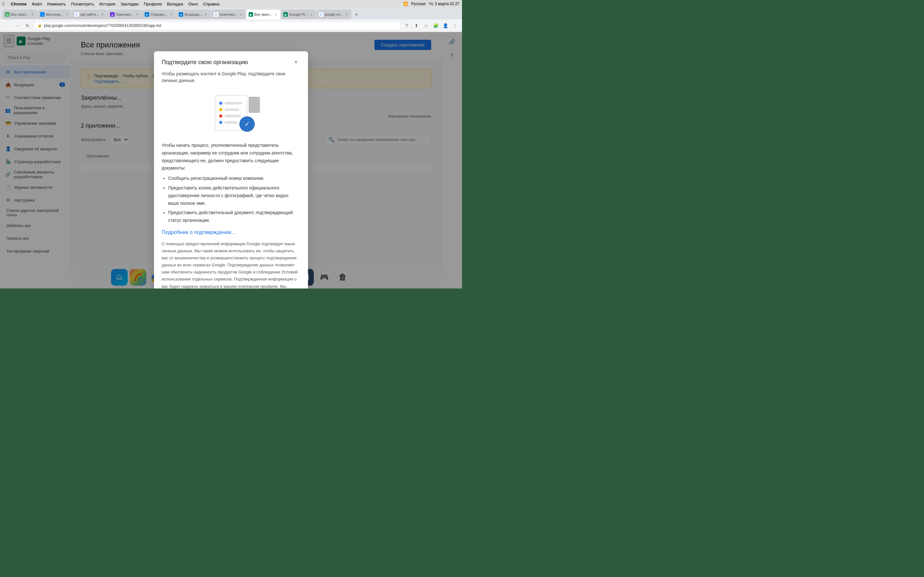 This screenshot has width=924, height=577. Describe the element at coordinates (231, 157) in the screenshot. I see `modal-intro: Чтобы начать процесс, уполномоченный пре…` at that location.